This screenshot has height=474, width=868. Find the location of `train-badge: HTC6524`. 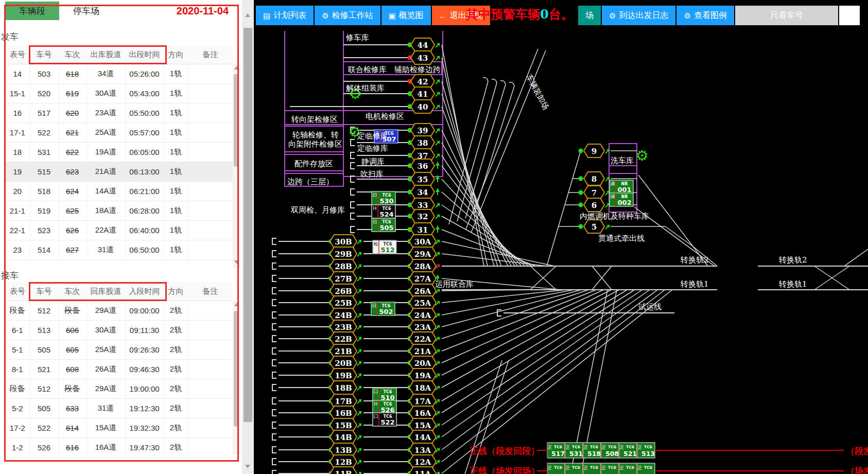

train-badge: HTC6524 is located at coordinates (384, 212).